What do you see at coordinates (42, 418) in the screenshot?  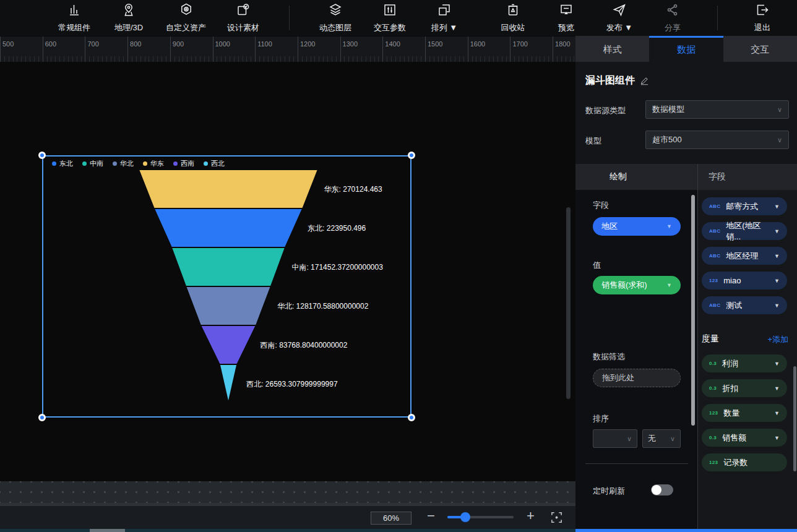 I see `resize-handle-bottom-left` at bounding box center [42, 418].